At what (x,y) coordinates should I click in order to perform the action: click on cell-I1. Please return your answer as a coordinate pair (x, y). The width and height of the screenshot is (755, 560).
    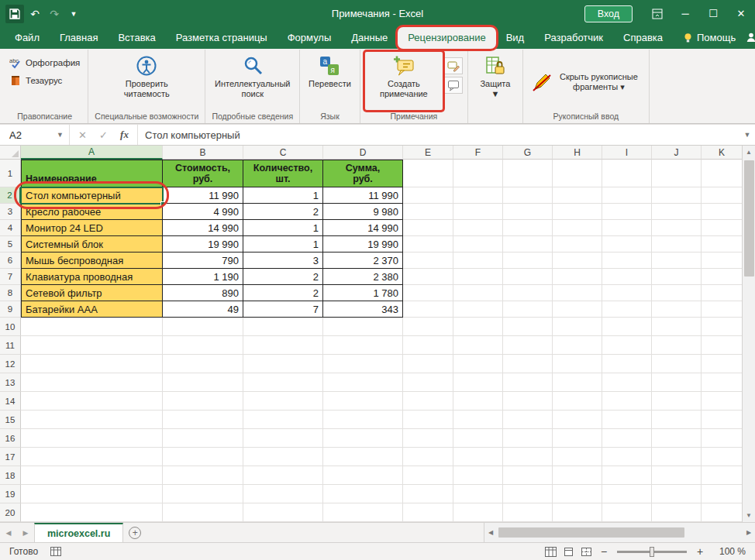
    Looking at the image, I should click on (627, 173).